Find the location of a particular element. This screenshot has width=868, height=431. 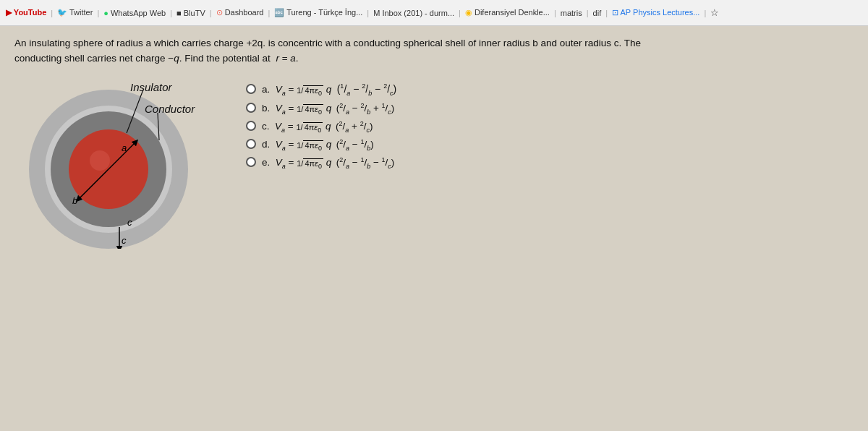

radio-a is located at coordinates (251, 89).